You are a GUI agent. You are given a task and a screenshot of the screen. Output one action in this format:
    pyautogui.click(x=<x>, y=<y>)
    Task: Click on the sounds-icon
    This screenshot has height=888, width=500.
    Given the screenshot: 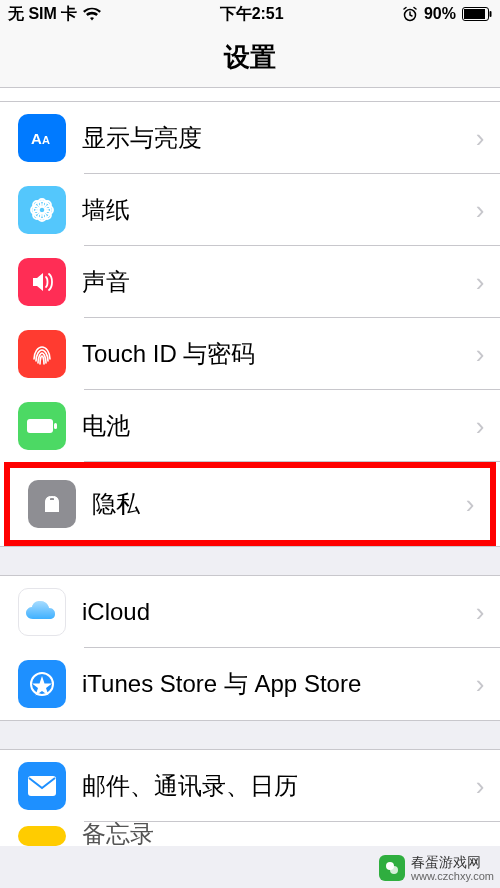 What is the action you would take?
    pyautogui.click(x=42, y=282)
    